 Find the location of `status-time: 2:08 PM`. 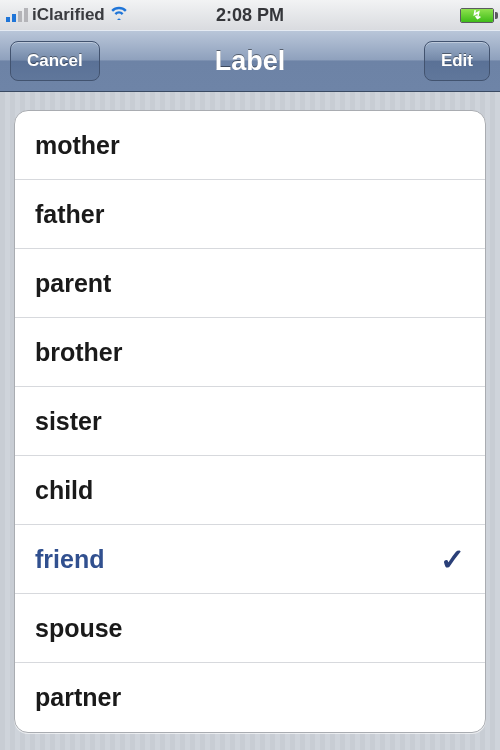

status-time: 2:08 PM is located at coordinates (250, 16).